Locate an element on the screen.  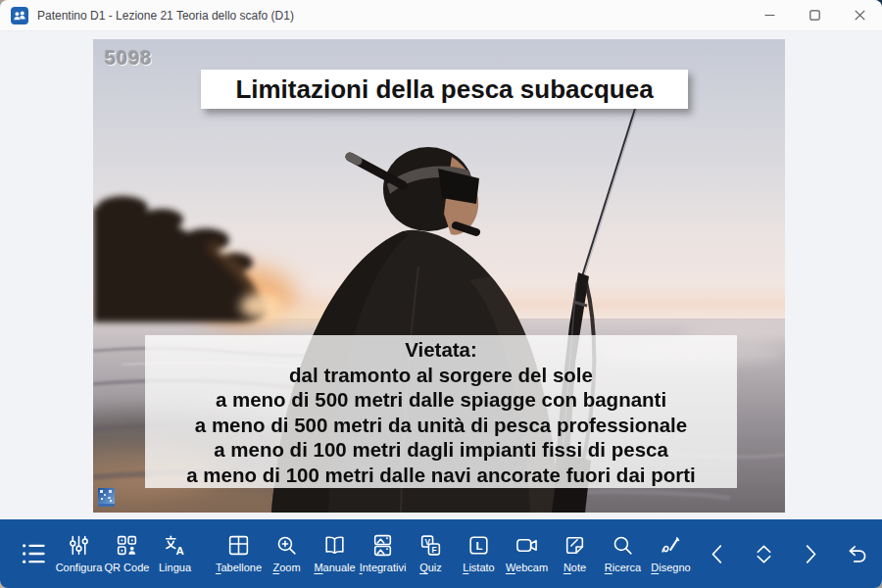
toolbar-item-tabellone: Tabellone is located at coordinates (239, 554).